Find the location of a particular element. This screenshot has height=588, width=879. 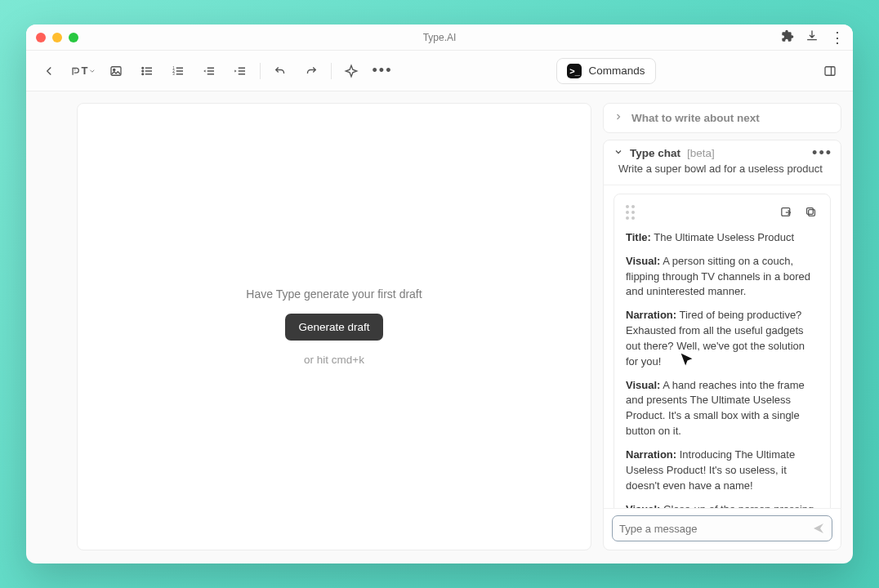

browser-menu-icon: ⋮ is located at coordinates (837, 38).